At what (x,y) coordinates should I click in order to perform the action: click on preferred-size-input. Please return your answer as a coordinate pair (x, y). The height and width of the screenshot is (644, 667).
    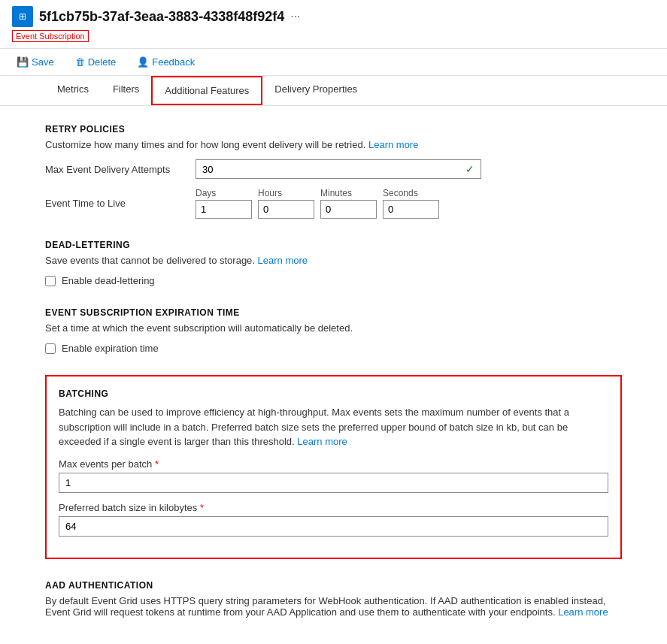
    Looking at the image, I should click on (334, 526).